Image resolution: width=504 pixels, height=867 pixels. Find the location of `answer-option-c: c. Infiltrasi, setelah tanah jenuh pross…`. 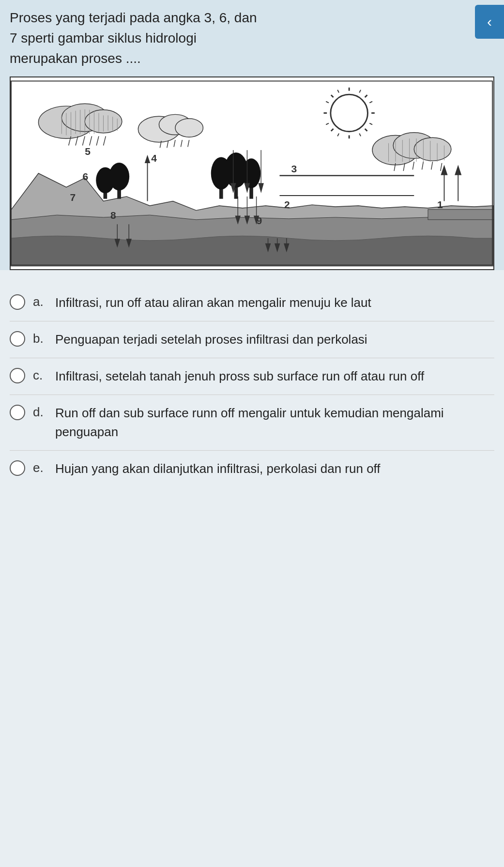

answer-option-c: c. Infiltrasi, setelah tanah jenuh pross… is located at coordinates (252, 377).